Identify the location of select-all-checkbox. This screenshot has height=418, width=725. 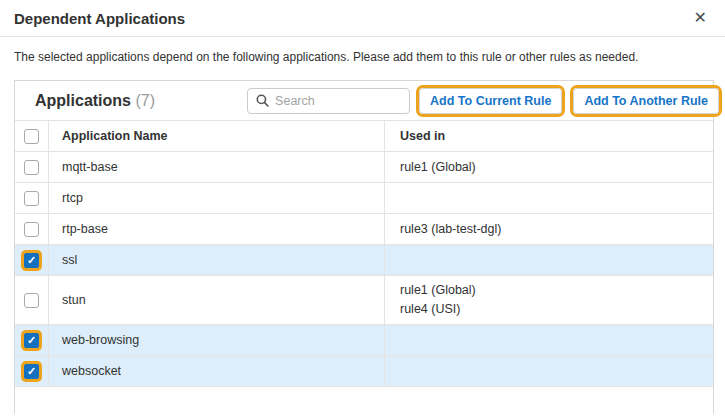
(32, 136).